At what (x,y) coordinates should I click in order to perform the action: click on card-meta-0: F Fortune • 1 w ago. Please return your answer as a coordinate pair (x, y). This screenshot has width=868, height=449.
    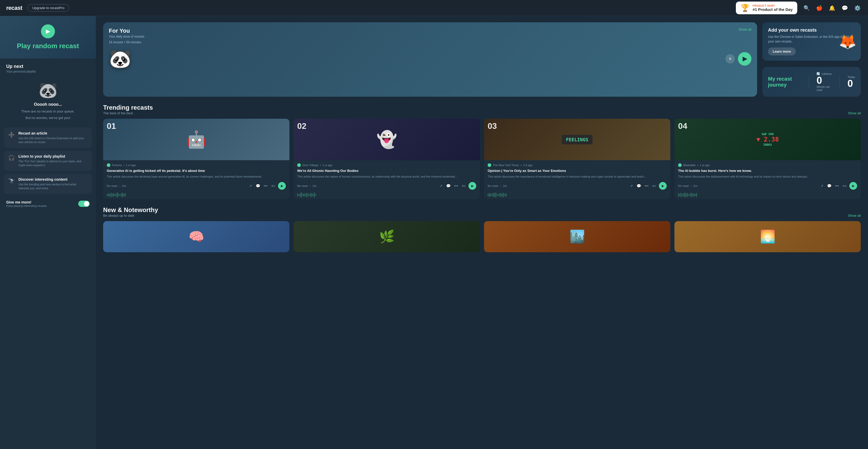
    Looking at the image, I should click on (196, 165).